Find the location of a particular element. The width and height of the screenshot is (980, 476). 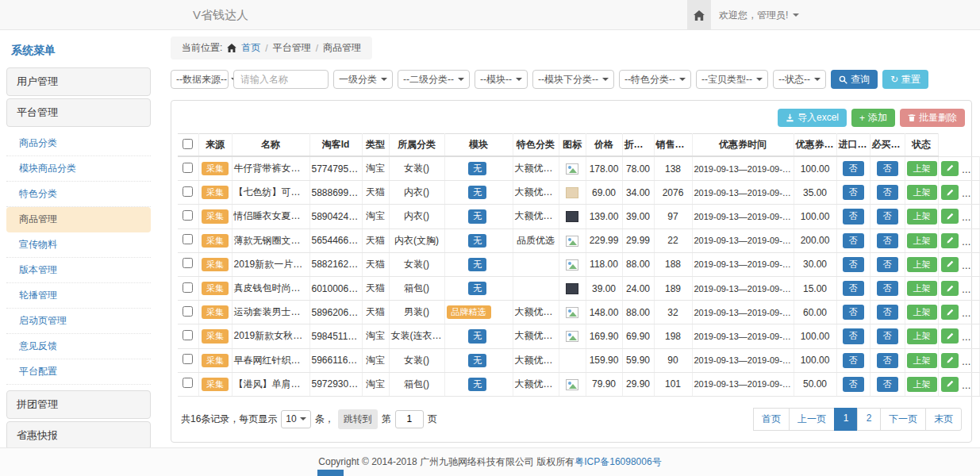

sidebar-submenu-item: 轮播管理 is located at coordinates (79, 296).